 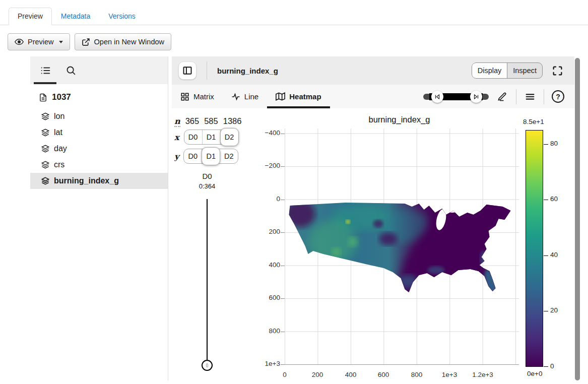 I want to click on preview-dropdown-button: Preview, so click(x=39, y=42).